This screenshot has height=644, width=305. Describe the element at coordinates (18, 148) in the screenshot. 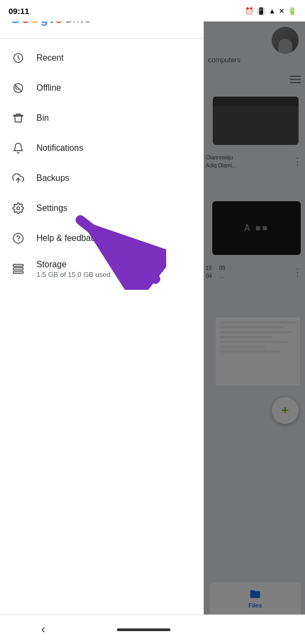

I see `bell-icon` at that location.